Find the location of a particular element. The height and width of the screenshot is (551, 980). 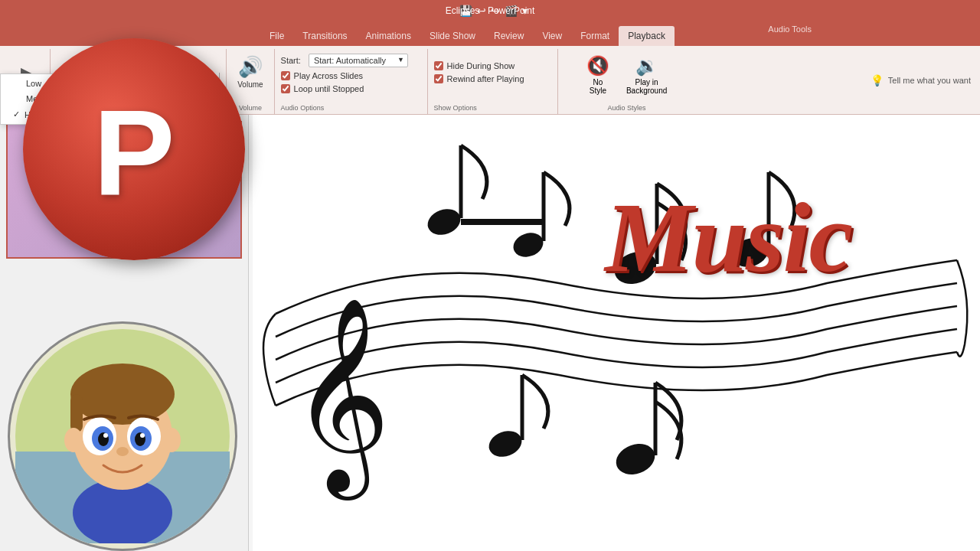

play-background-button: 🔉 Play inBackground is located at coordinates (646, 75).